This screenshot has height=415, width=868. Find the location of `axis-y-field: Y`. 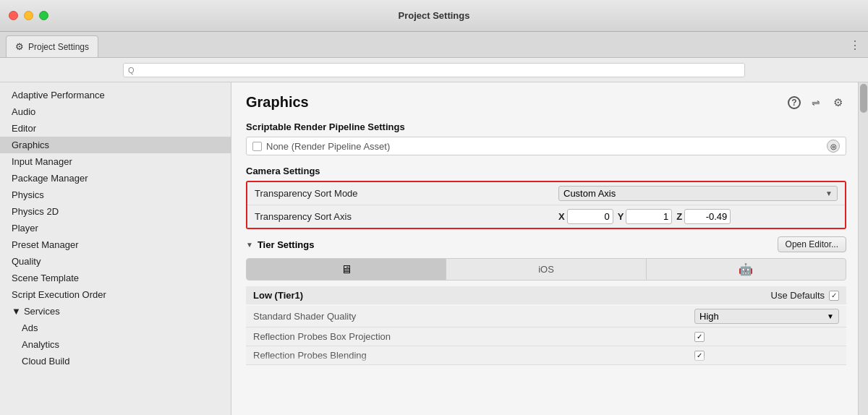

axis-y-field: Y is located at coordinates (645, 217).